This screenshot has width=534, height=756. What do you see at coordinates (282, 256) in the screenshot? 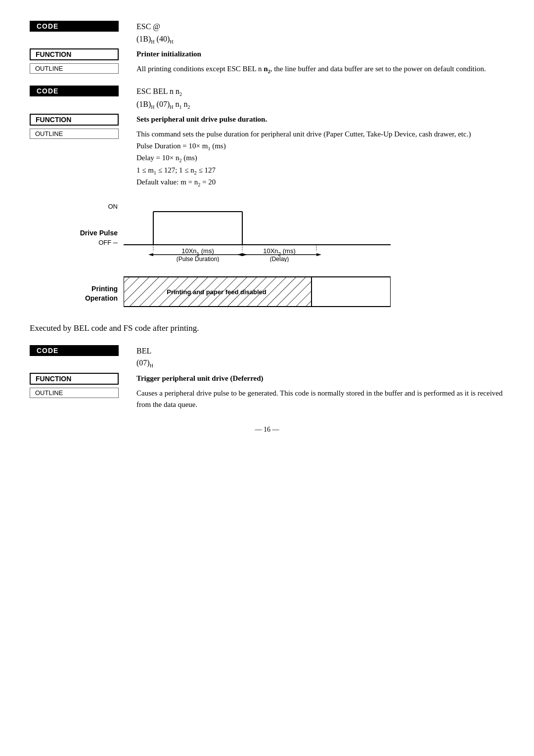
I see `pulse-diagram-container: ON Drive Pulse OFF ─` at bounding box center [282, 256].